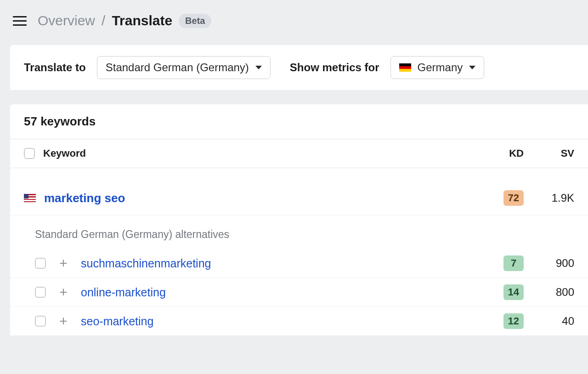 The width and height of the screenshot is (588, 374). What do you see at coordinates (514, 321) in the screenshot?
I see `kd-badge: 12` at bounding box center [514, 321].